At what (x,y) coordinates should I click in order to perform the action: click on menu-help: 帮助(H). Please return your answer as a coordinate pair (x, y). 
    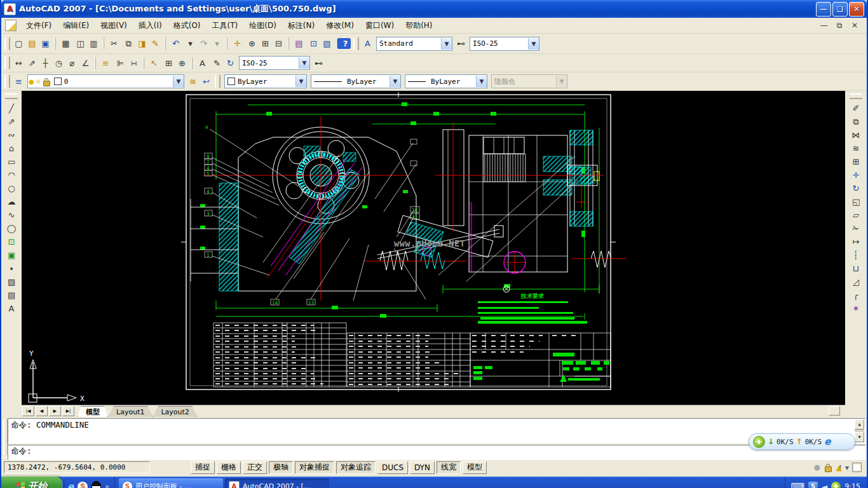
    Looking at the image, I should click on (419, 25).